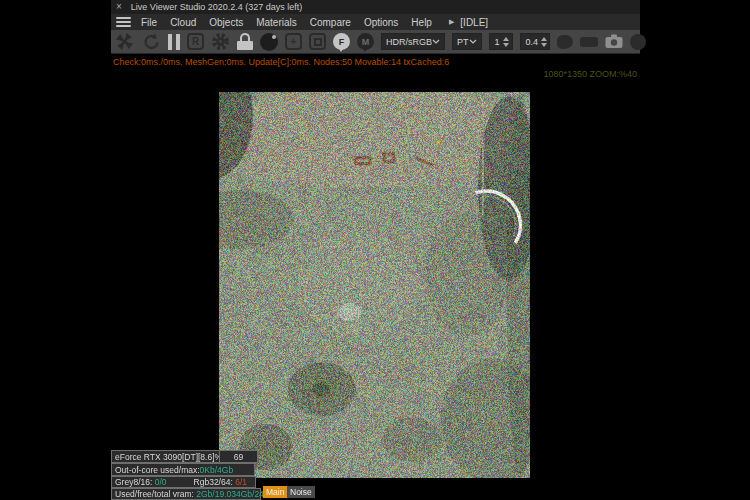 This screenshot has width=750, height=500. Describe the element at coordinates (276, 22) in the screenshot. I see `menu-materials: Materials` at that location.